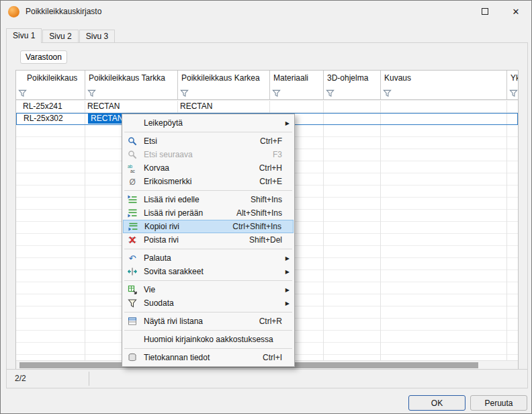 The width and height of the screenshot is (532, 414). What do you see at coordinates (352, 85) in the screenshot?
I see `column-header-3d-ohjelma: 3D-ohjelma` at bounding box center [352, 85].